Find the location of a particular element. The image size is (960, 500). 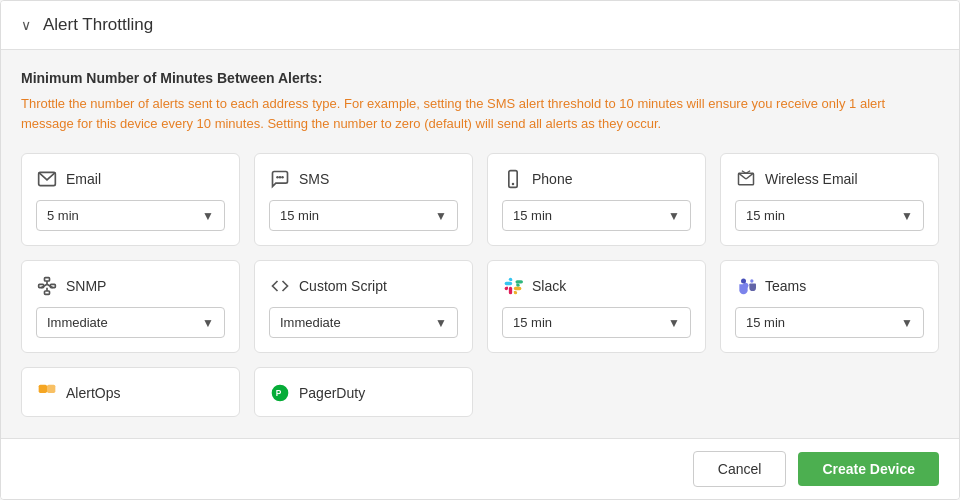

phone-card-header: Phone is located at coordinates (596, 179).